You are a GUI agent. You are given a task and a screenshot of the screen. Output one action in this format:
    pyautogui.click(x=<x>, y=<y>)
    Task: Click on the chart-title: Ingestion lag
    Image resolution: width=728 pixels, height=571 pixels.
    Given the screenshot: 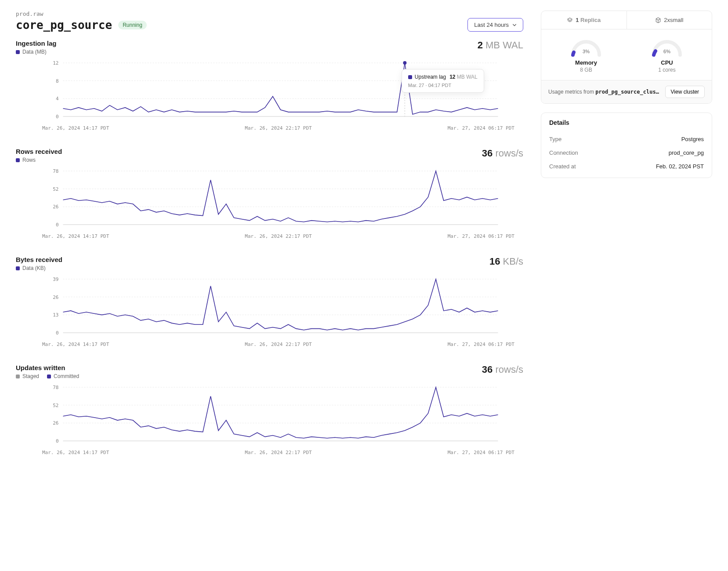 What is the action you would take?
    pyautogui.click(x=36, y=43)
    